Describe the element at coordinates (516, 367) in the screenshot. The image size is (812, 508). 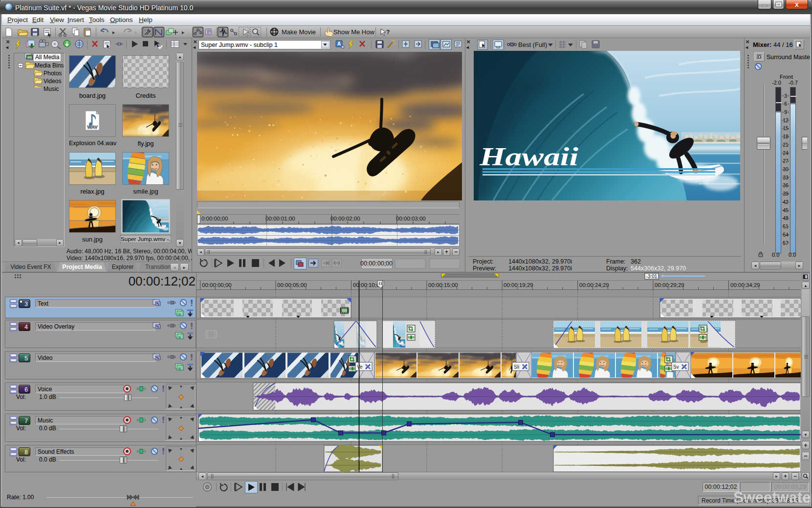
I see `svg-text: Sli` at that location.